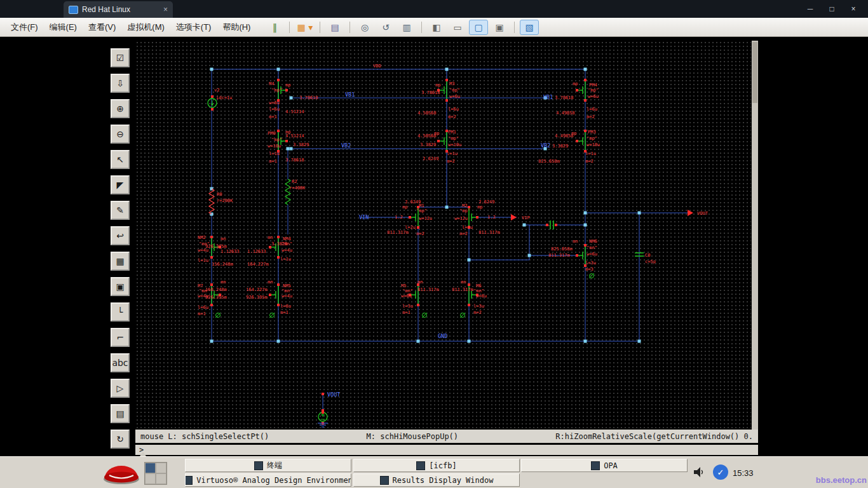 This screenshot has width=868, height=488. What do you see at coordinates (297, 188) in the screenshot?
I see `device-label: r=400K` at bounding box center [297, 188].